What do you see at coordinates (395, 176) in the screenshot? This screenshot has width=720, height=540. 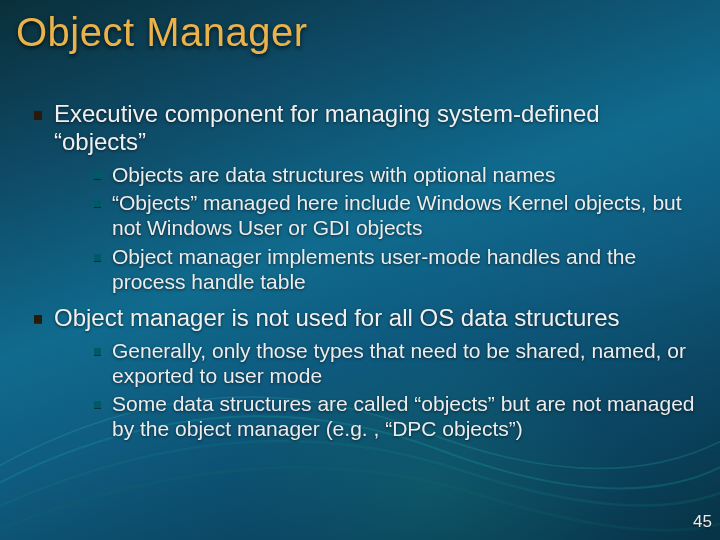 I see `sub-bullet-item: Objects are data structures with optiona…` at bounding box center [395, 176].